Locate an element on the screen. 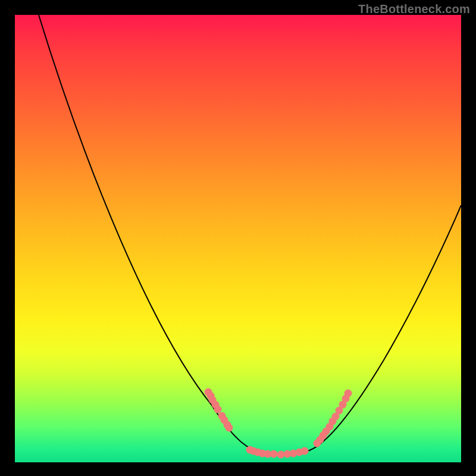 Image resolution: width=476 pixels, height=476 pixels. watermark-text: TheBottleneck.com is located at coordinates (414, 10).